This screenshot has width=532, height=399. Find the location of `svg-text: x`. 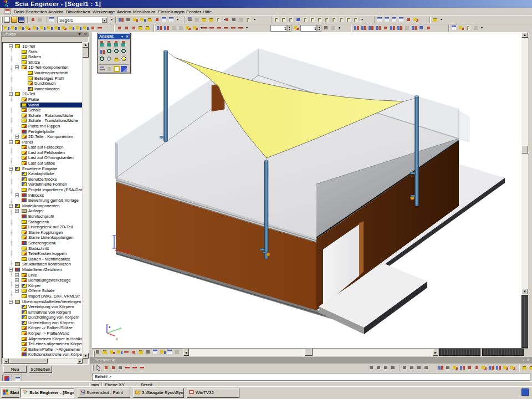

svg-text: x is located at coordinates (117, 339).